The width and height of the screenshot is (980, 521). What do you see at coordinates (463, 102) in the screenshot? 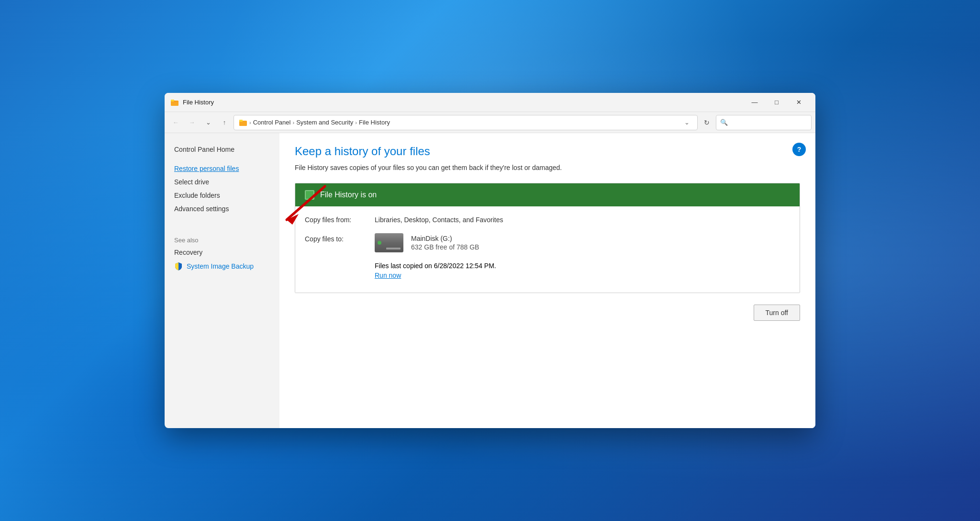
I see `window-title: File History` at bounding box center [463, 102].